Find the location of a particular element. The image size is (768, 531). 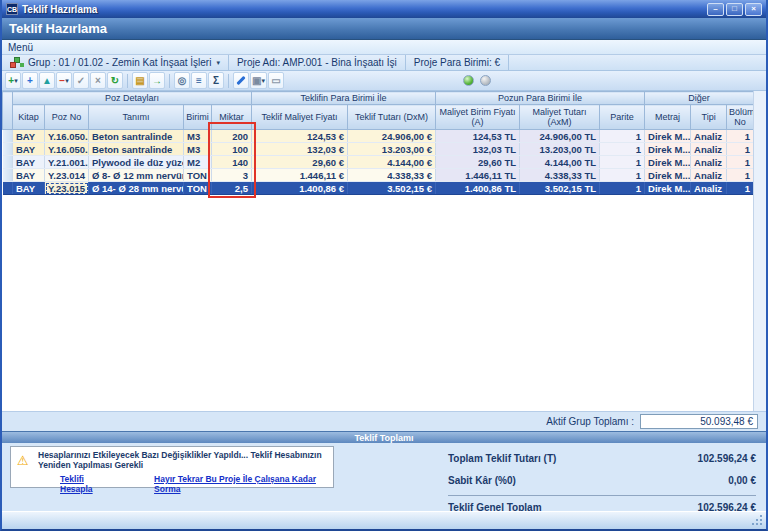

band-teklif-para-birimi: Teklifin Para Birimi İle is located at coordinates (344, 98).